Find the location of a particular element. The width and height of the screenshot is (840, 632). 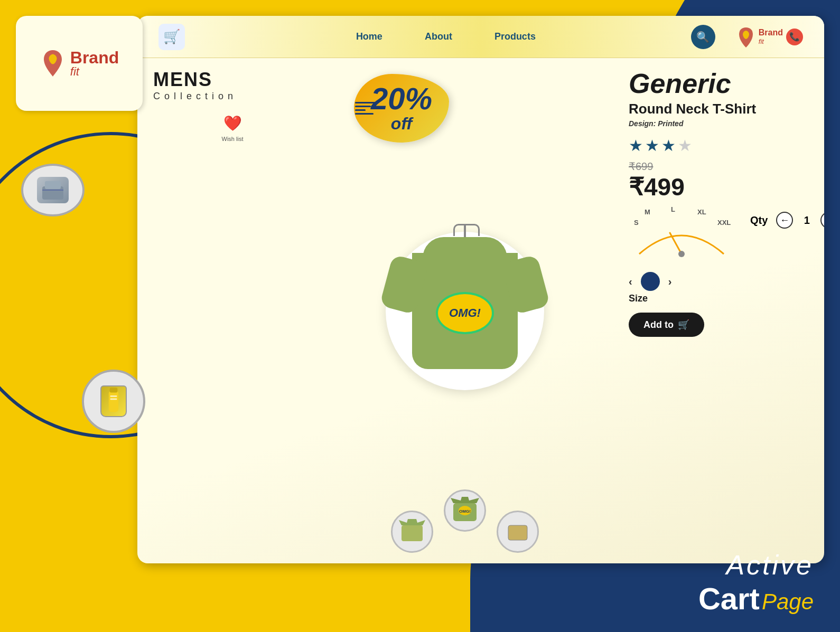

product-title: Generic is located at coordinates (718, 83).